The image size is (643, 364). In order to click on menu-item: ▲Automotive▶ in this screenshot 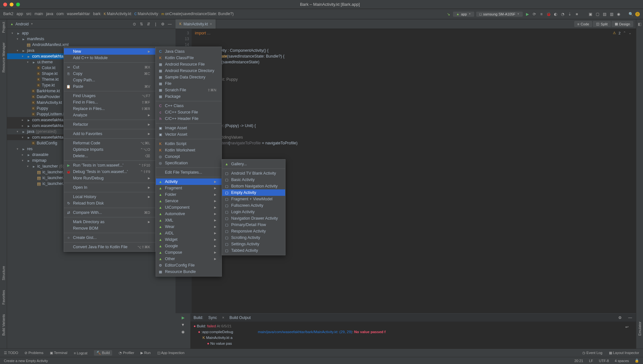, I will do `click(189, 214)`.